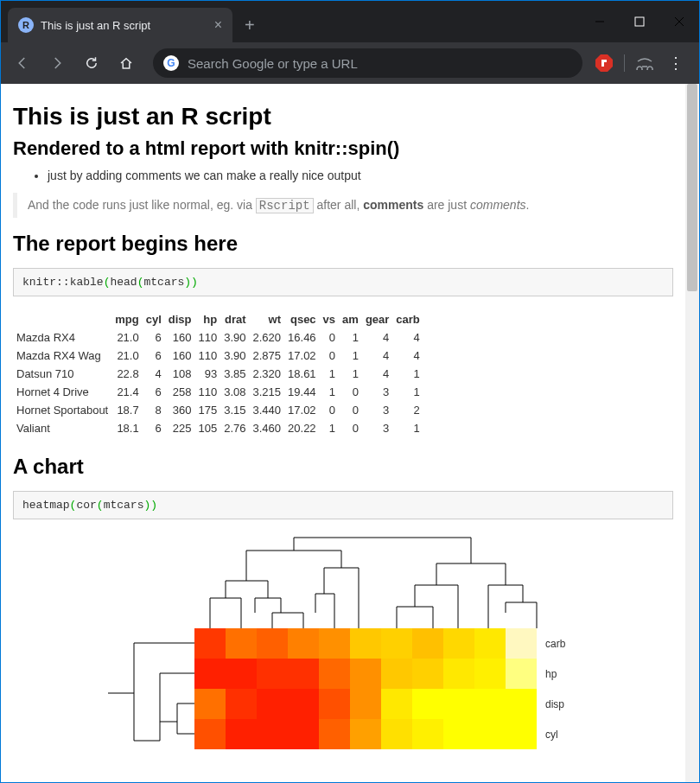 Image resolution: width=700 pixels, height=783 pixels. What do you see at coordinates (329, 320) in the screenshot?
I see `table-header: vs` at bounding box center [329, 320].